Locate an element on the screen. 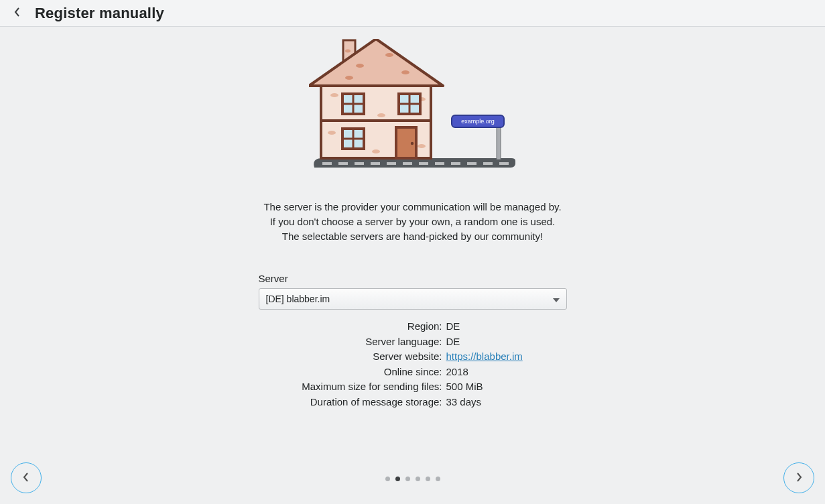 Image resolution: width=825 pixels, height=504 pixels. detail-website-label: Server website: is located at coordinates (352, 357).